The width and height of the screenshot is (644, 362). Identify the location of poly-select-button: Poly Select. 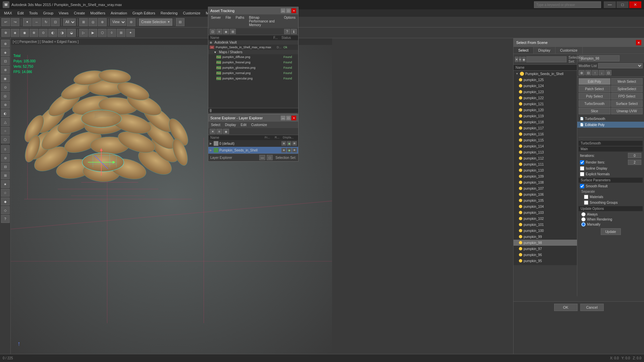
(594, 96).